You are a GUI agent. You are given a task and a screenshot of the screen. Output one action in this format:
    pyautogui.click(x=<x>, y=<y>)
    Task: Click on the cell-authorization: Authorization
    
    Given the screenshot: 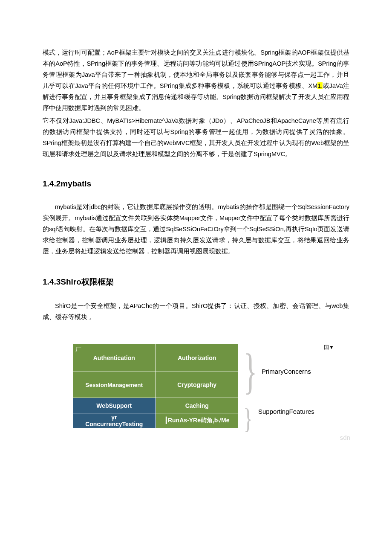 What is the action you would take?
    pyautogui.click(x=197, y=358)
    